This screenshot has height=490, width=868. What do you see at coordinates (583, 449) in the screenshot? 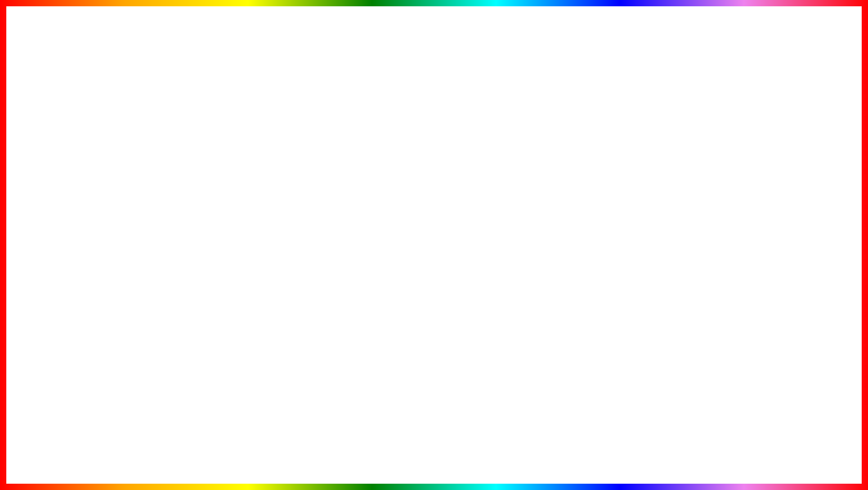
I see `bottom-script-pastebin-text: SCRIPT PASTEBIN` at bounding box center [583, 449].